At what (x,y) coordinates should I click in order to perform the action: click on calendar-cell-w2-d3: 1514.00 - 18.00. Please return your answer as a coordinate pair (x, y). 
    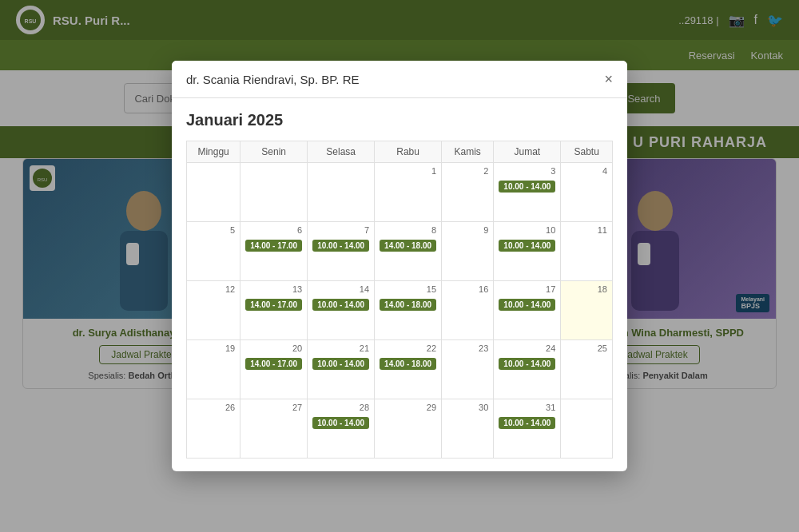
    Looking at the image, I should click on (408, 311).